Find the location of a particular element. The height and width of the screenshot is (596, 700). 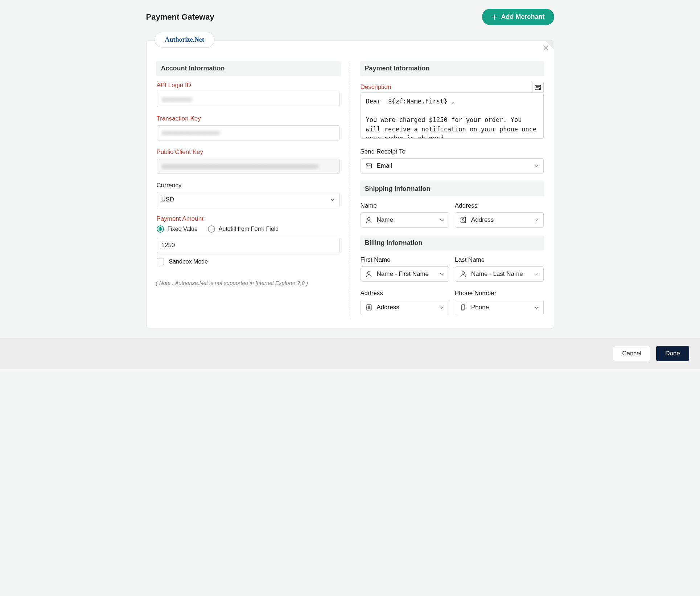

radio-autofill: Autofill from Form Field is located at coordinates (243, 229).